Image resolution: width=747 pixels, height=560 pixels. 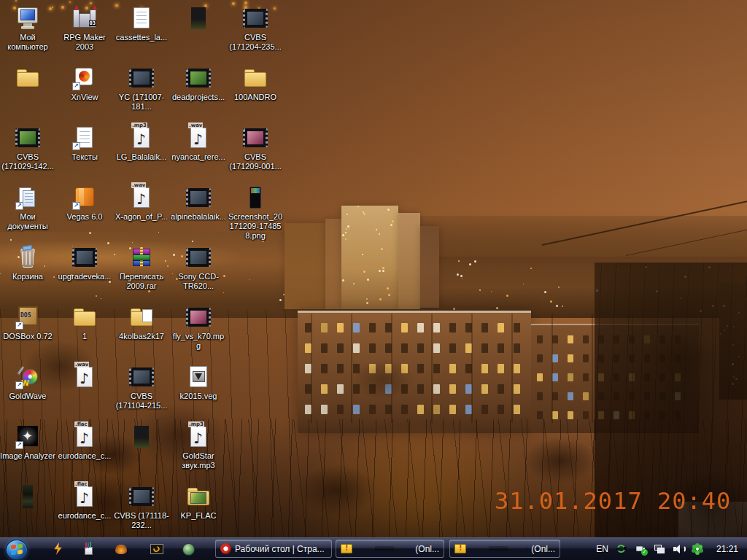 I want to click on desktop-icon: fly_vs_k70.mpg, so click(x=198, y=328).